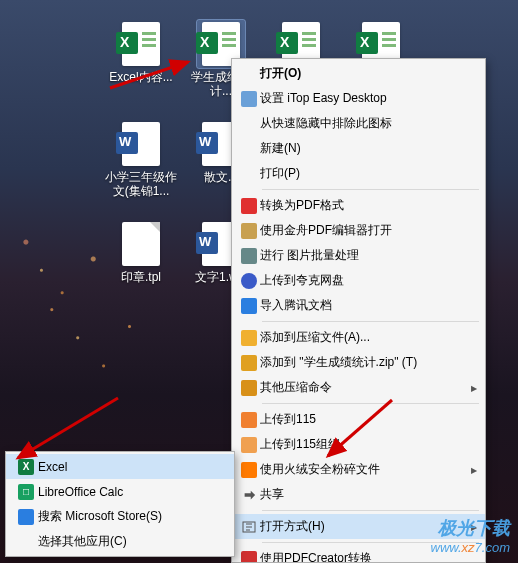 The width and height of the screenshot is (518, 563). Describe the element at coordinates (360, 206) in the screenshot. I see `menu-item-label: 转换为PDF格式` at that location.